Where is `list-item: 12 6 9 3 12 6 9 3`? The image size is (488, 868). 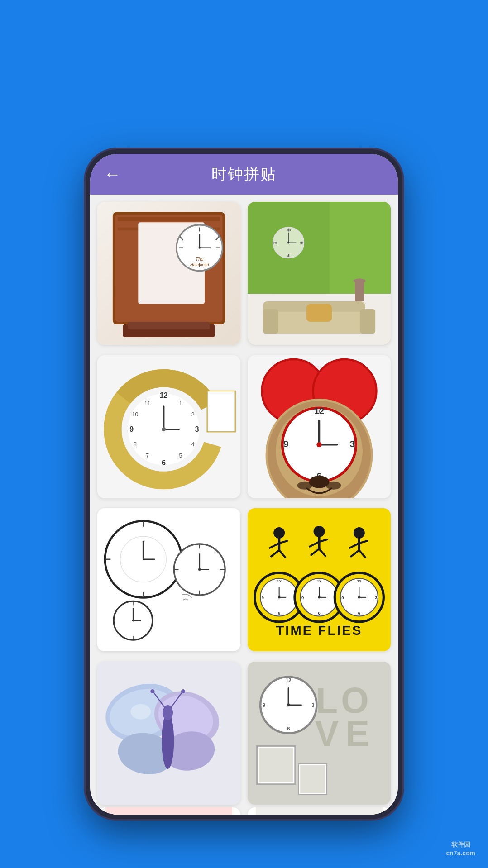
list-item: 12 6 9 3 12 6 9 3 is located at coordinates (319, 580).